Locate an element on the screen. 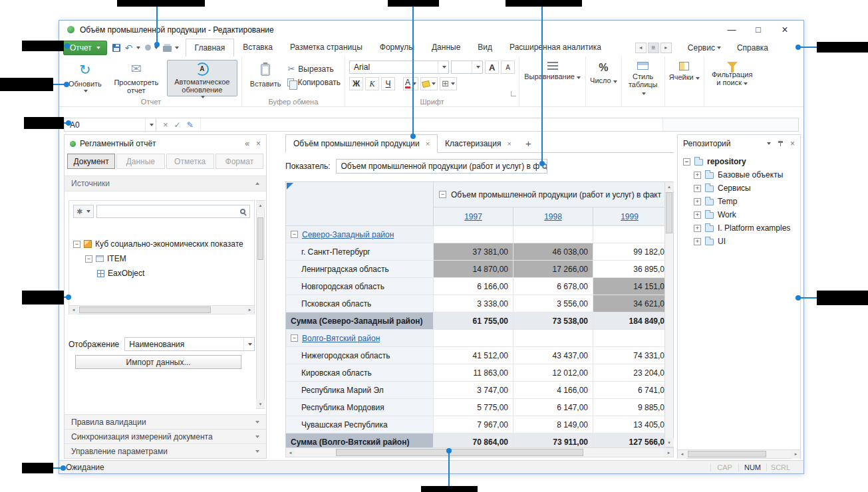 The height and width of the screenshot is (492, 868). data-cell: 6 741,0 is located at coordinates (629, 390).